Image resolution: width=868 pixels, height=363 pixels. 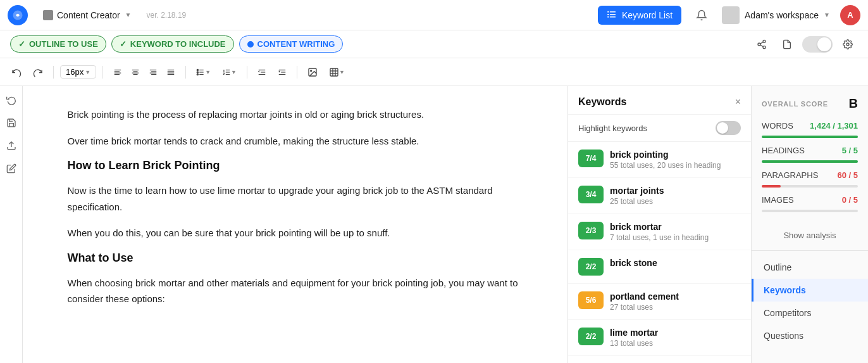 What do you see at coordinates (262, 72) in the screenshot?
I see `outdent-button` at bounding box center [262, 72].